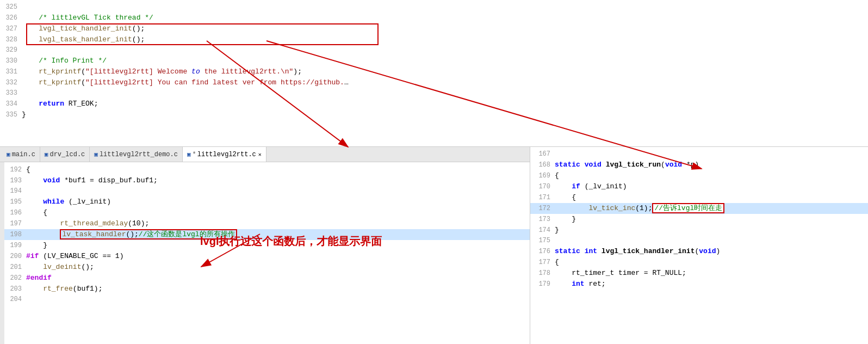  Describe the element at coordinates (278, 267) in the screenshot. I see `line-content-201: lv_deinit();` at that location.